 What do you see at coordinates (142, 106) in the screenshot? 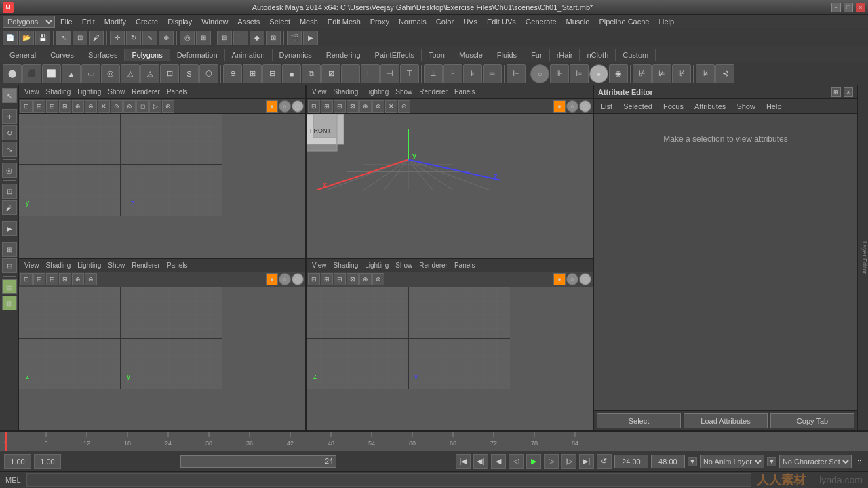
I see `vp-front-ic-10: ◻` at bounding box center [142, 106].